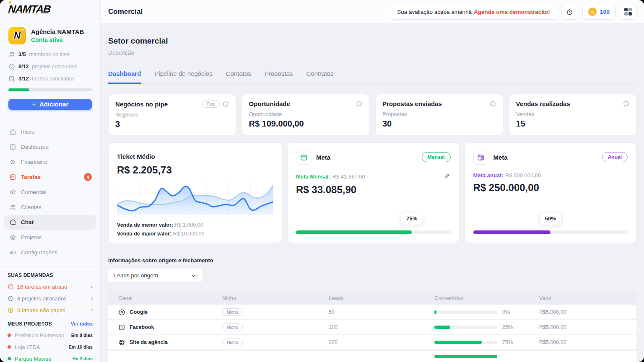 This screenshot has width=644, height=362. I want to click on sidebar-item-financeiro: Financeiro, so click(50, 162).